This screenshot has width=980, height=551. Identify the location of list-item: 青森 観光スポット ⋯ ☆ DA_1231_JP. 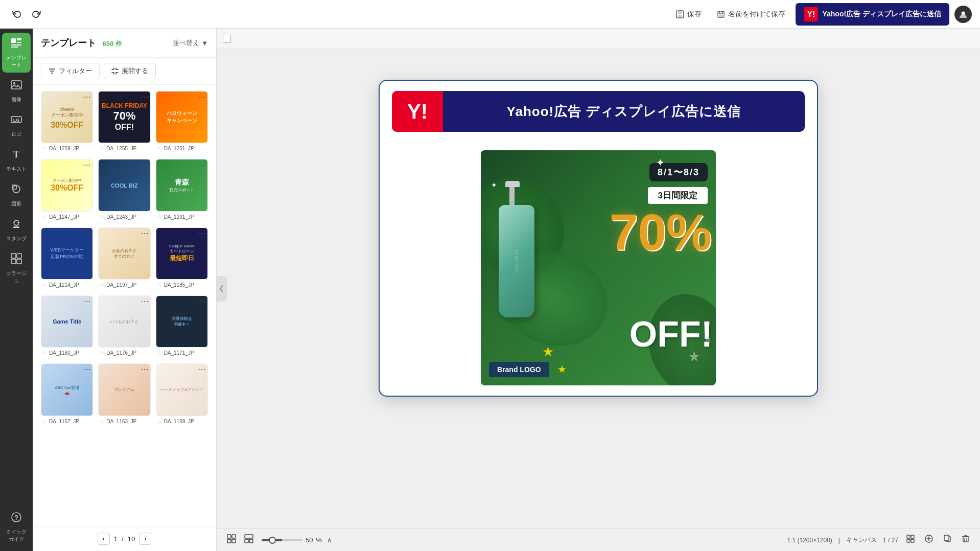
(182, 190).